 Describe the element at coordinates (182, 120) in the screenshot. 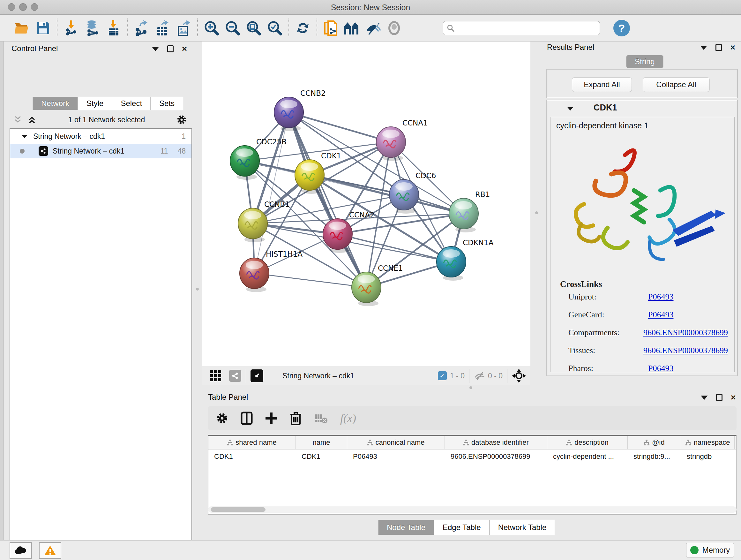

I see `network-options-gear-icon` at that location.